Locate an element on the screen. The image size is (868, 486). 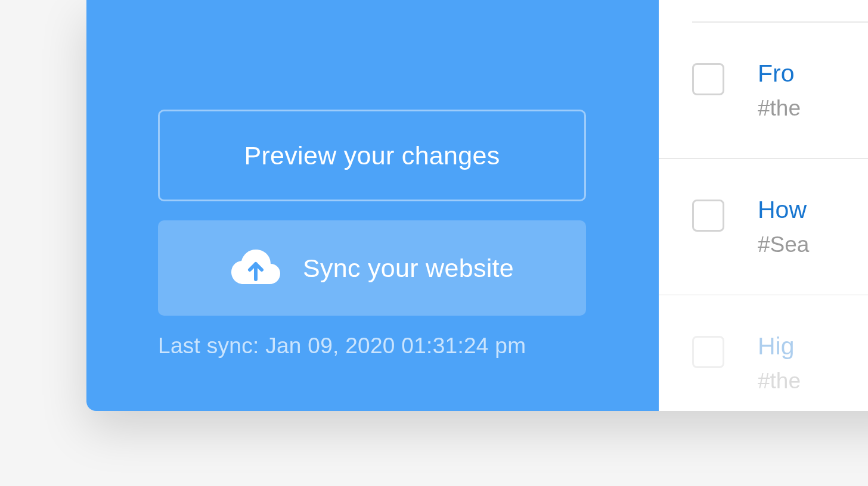
item-content: Fro #the is located at coordinates (779, 91).